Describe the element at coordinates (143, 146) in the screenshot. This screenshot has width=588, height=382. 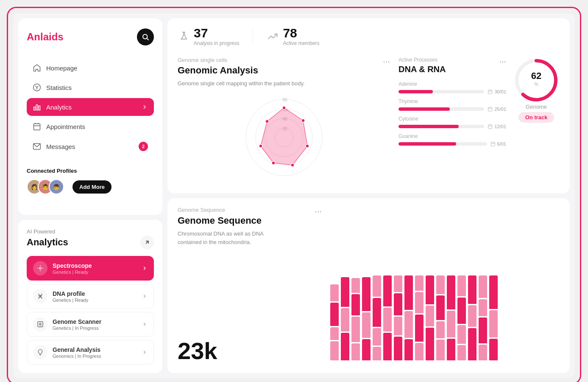
I see `messages-badge: 2` at that location.